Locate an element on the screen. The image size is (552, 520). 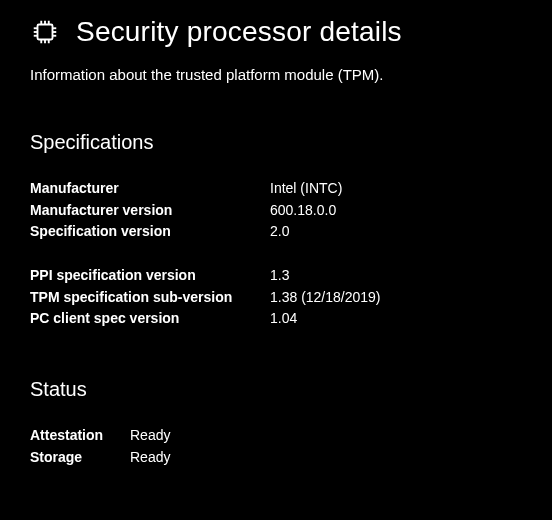
spec-value: 1.38 (12/18/2019) is located at coordinates (326, 298).